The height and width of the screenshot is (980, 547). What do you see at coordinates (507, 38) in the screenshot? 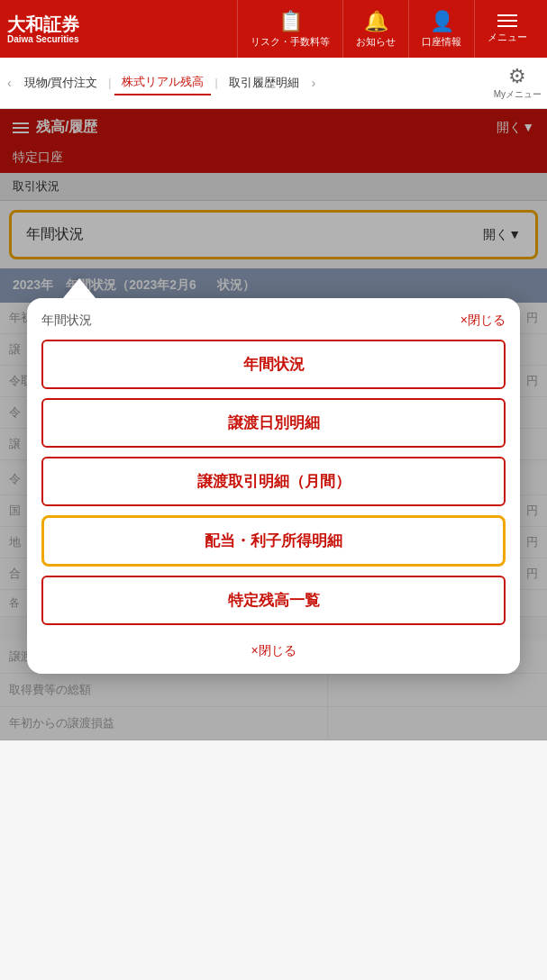
I see `nav-menu-label: メニュー` at bounding box center [507, 38].